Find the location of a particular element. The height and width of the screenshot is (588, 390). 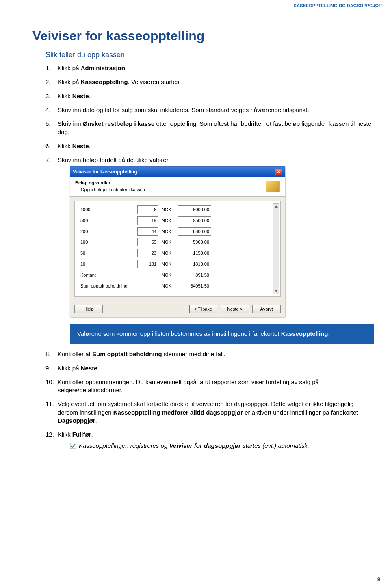

close-icon: ✕ is located at coordinates (279, 172).